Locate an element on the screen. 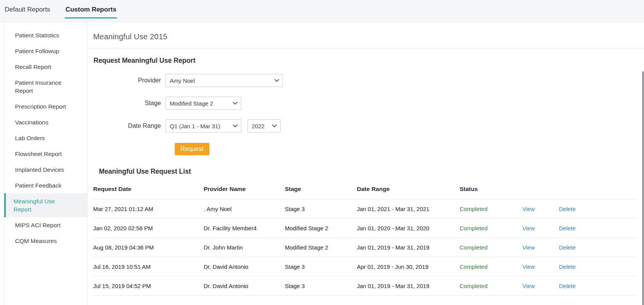 This screenshot has height=305, width=644. col-delete is located at coordinates (598, 188).